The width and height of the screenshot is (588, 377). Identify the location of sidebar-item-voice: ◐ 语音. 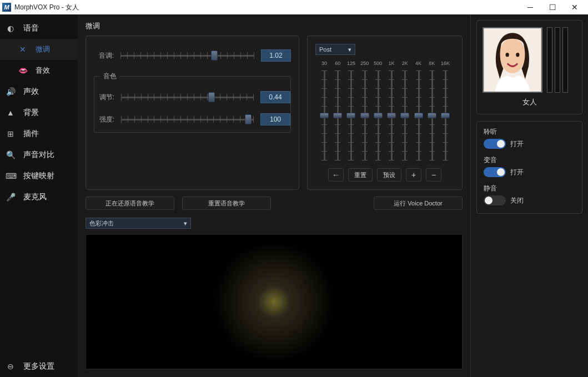
(39, 28).